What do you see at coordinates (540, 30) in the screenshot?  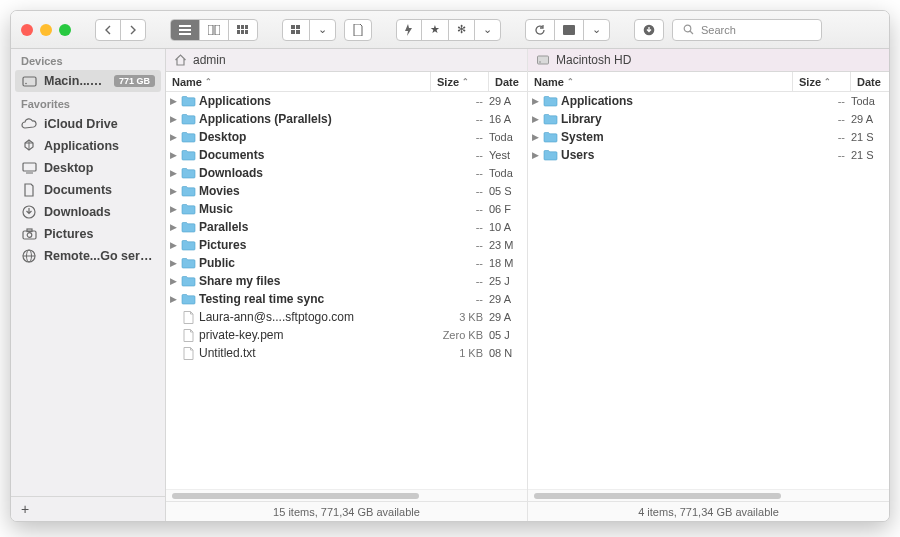 I see `refresh-button` at bounding box center [540, 30].